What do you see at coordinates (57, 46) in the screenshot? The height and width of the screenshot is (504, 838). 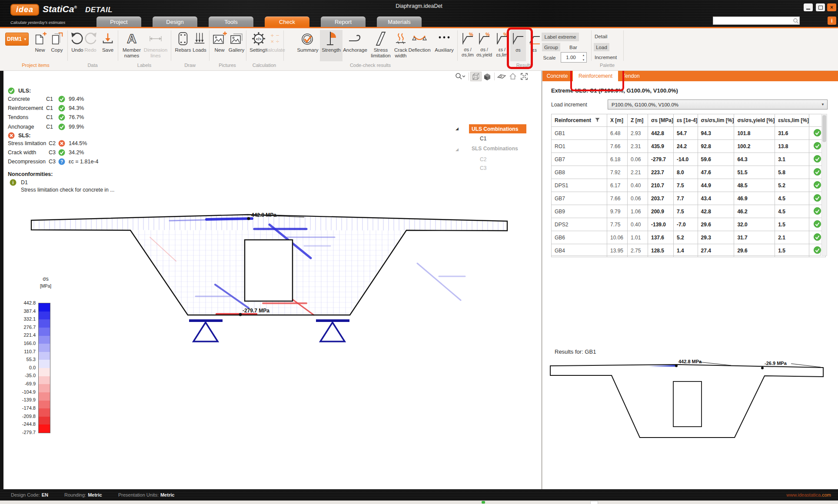 I see `copy-button: Copy` at bounding box center [57, 46].